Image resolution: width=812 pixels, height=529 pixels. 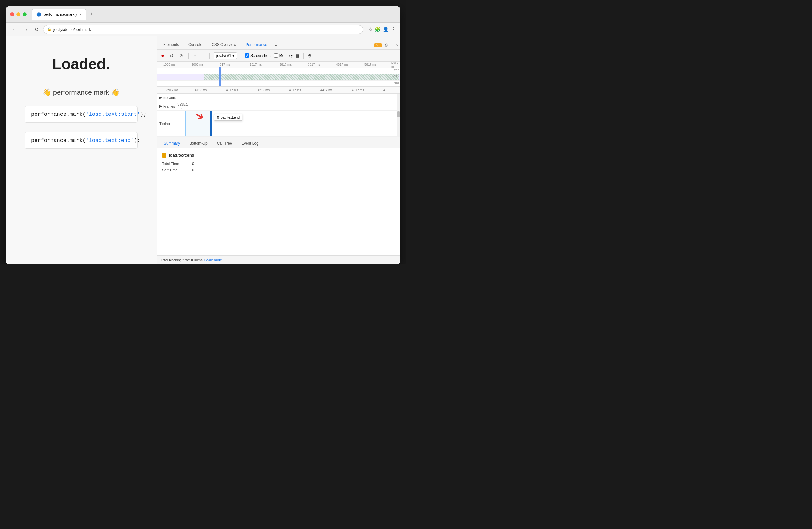 I want to click on perf-mark-label: 👋 performance mark 👋, so click(x=81, y=92).